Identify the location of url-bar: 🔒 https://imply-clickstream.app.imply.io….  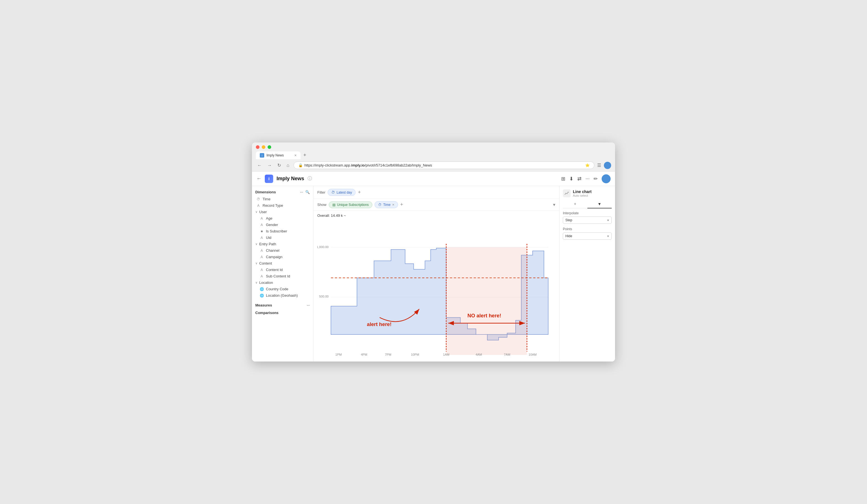
(444, 165).